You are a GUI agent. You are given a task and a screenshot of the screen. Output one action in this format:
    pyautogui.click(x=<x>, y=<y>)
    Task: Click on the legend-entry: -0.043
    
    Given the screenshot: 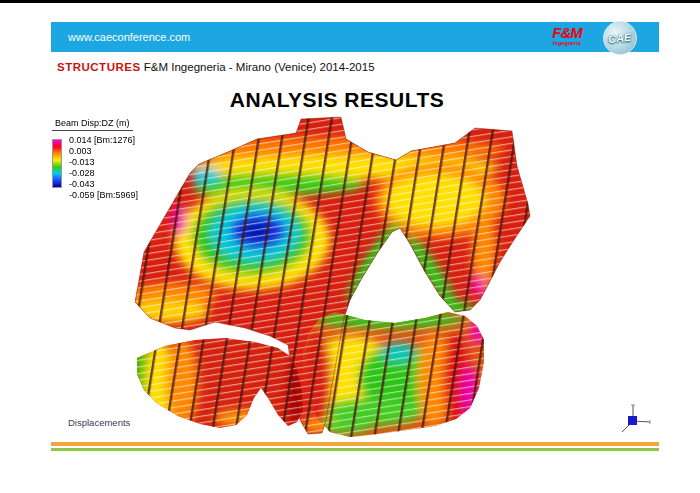 What is the action you would take?
    pyautogui.click(x=104, y=184)
    